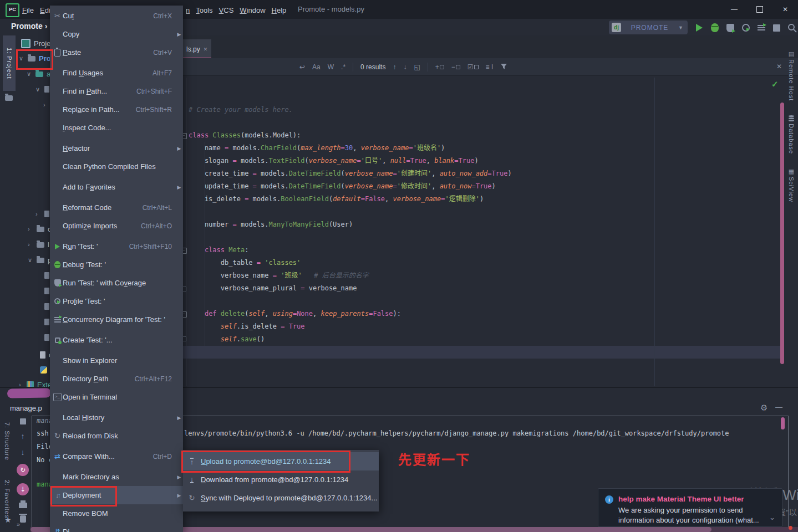 This screenshot has height=532, width=798. What do you see at coordinates (714, 28) in the screenshot?
I see `debug-icon` at bounding box center [714, 28].